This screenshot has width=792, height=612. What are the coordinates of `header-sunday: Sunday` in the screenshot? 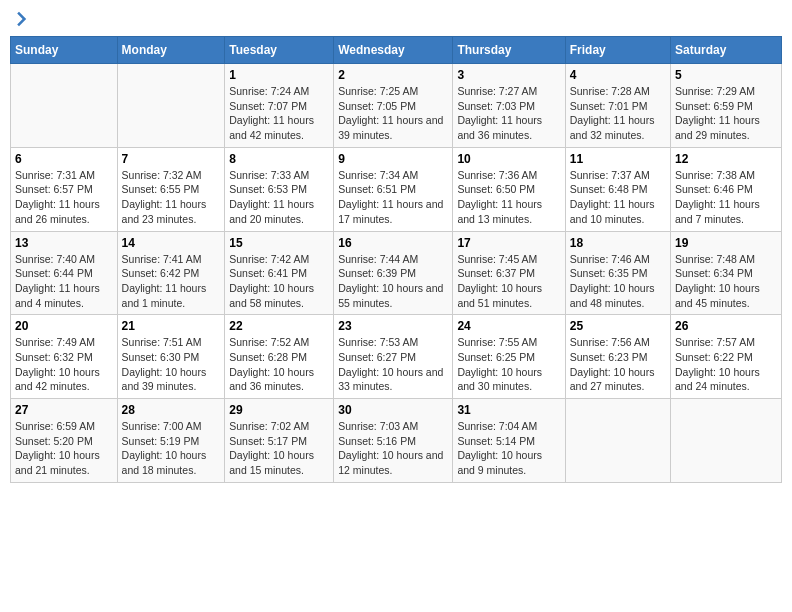 It's located at (64, 50).